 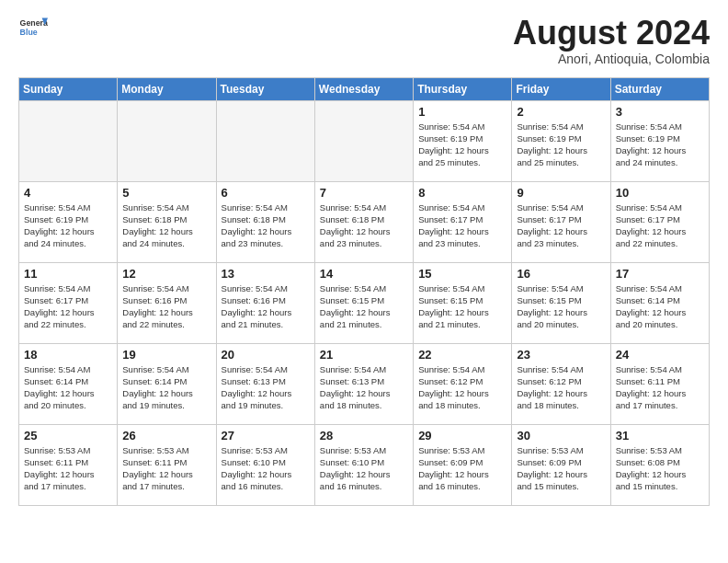 I want to click on calendar-cell: 29Sunrise: 5:53 AM Sunset: 6:09 PM Dayli…, so click(x=463, y=465).